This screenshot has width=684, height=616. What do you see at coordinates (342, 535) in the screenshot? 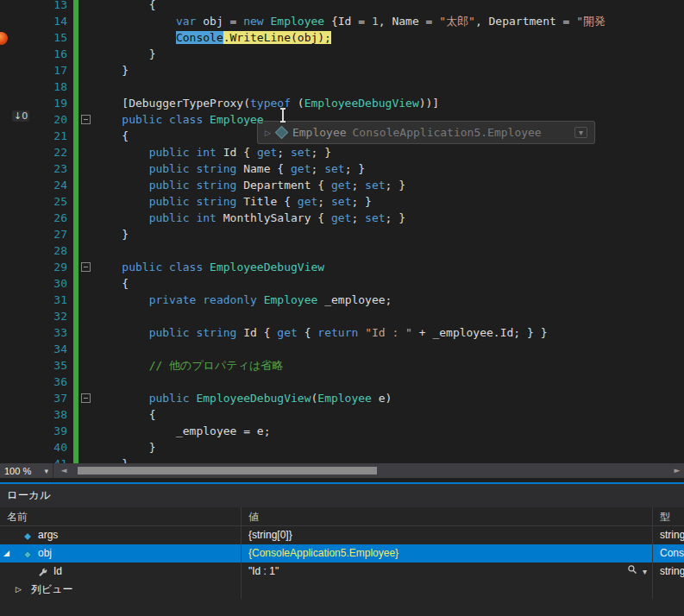
I see `locals-row: args{string[0]}string` at bounding box center [342, 535].